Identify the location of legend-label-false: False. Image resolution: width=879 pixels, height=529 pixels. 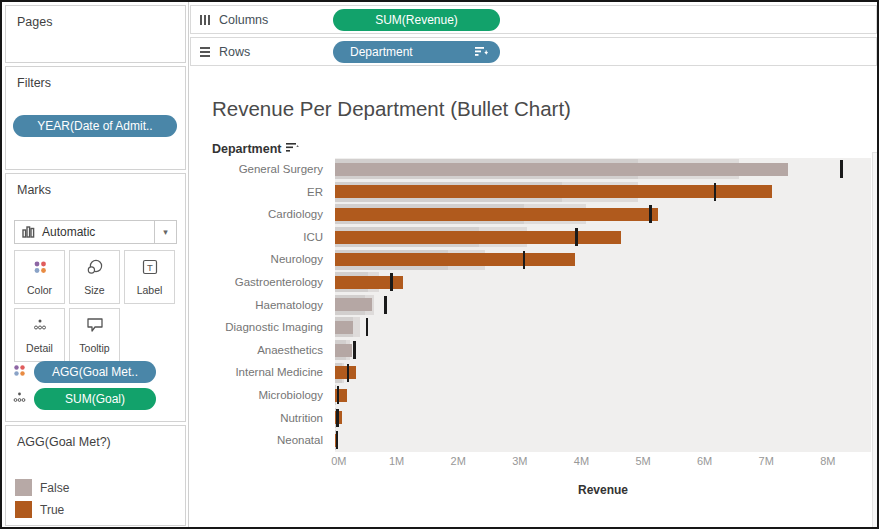
(54, 488).